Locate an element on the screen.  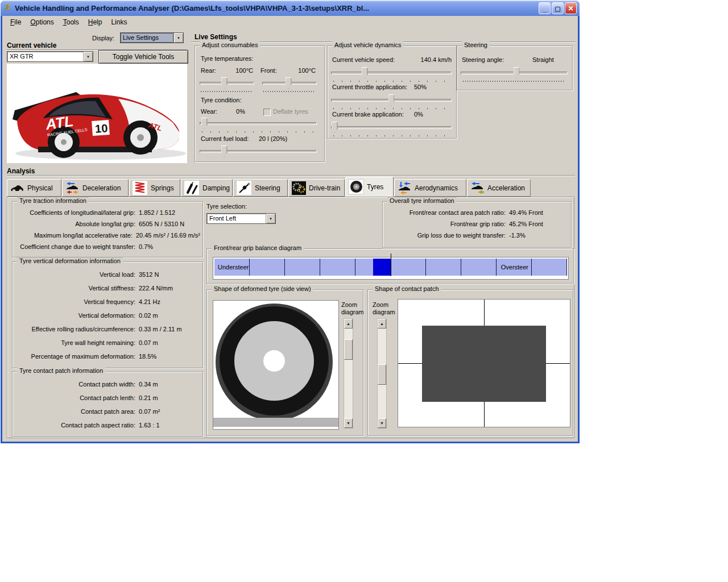
info-value: 49.4% Front is located at coordinates (539, 213).